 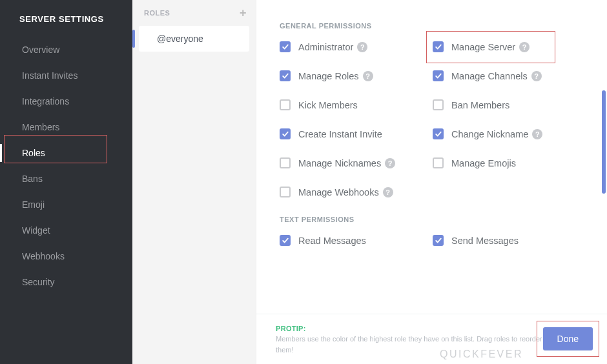 I want to click on protip-tag: PROTIP:, so click(x=291, y=329).